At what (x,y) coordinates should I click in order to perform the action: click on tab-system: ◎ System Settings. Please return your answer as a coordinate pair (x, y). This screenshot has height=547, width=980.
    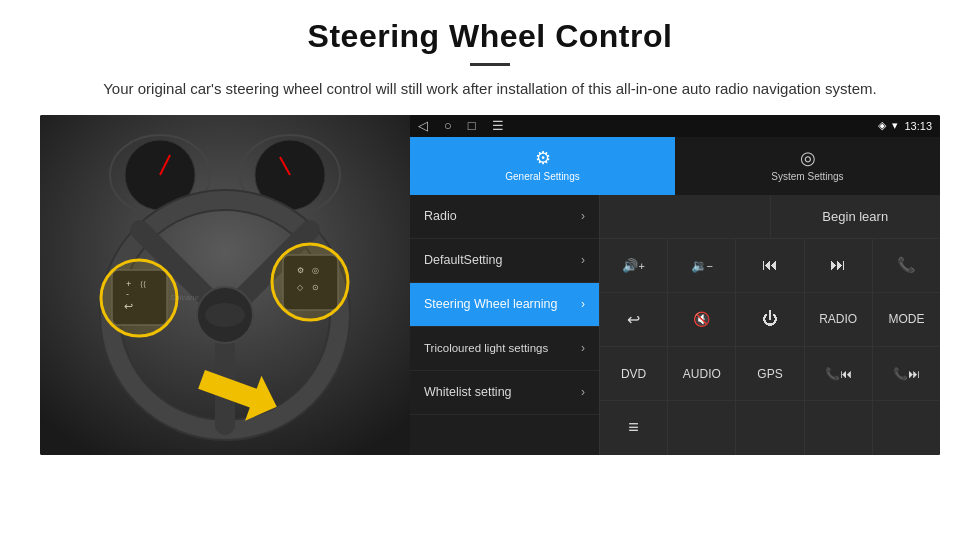
    Looking at the image, I should click on (808, 166).